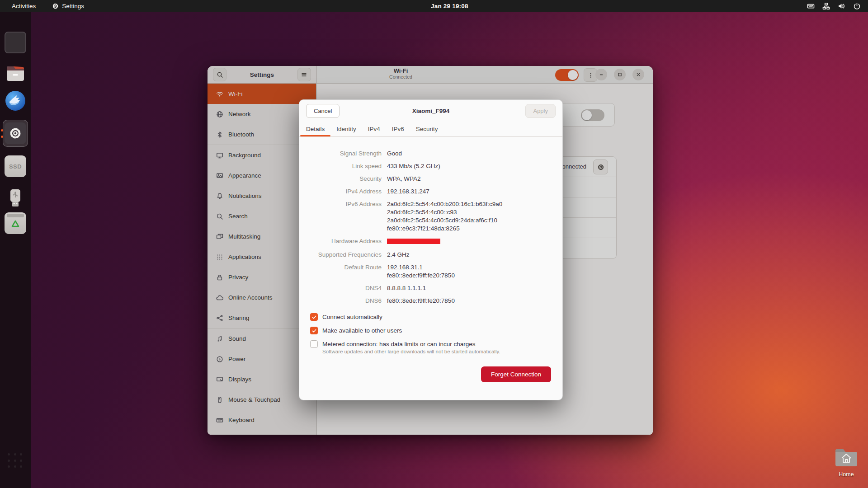  Describe the element at coordinates (445, 216) in the screenshot. I see `detail-value: 2a0d:6fc2:5c54:4c00:b200:16c1:b63f:c9a02…` at that location.